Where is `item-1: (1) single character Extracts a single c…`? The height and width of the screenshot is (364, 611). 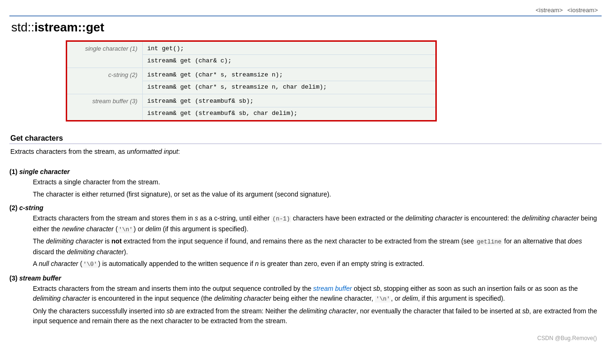 item-1: (1) single character Extracts a single c… is located at coordinates (305, 184).